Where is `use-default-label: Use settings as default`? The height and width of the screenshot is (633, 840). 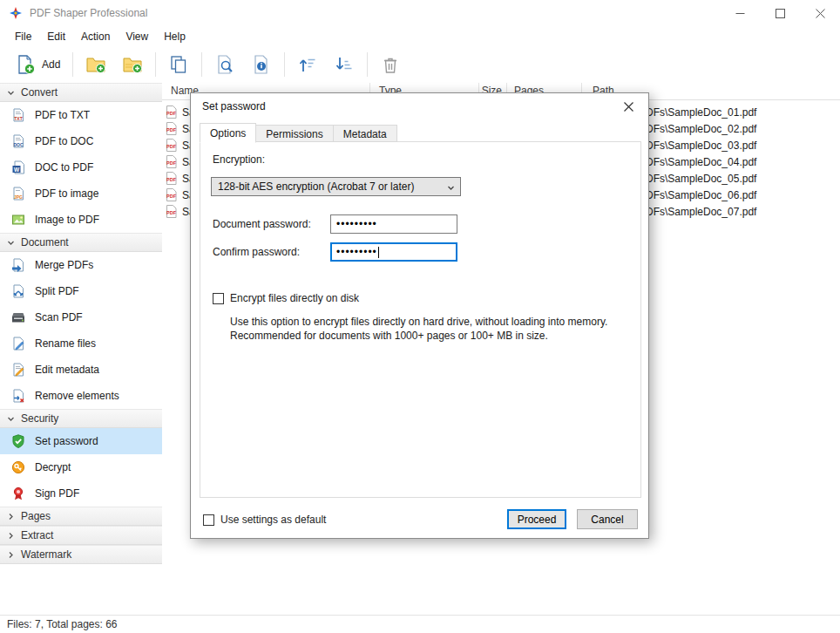 use-default-label: Use settings as default is located at coordinates (274, 520).